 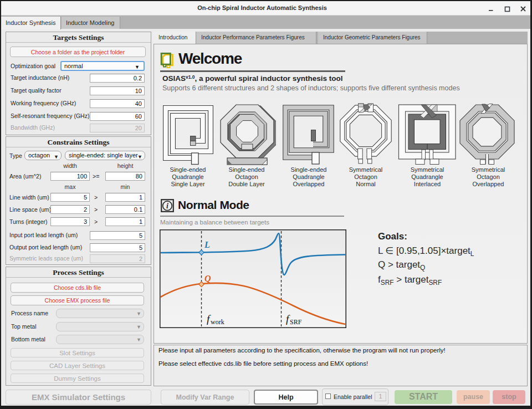 What do you see at coordinates (167, 206) in the screenshot?
I see `svg-text: i` at bounding box center [167, 206].